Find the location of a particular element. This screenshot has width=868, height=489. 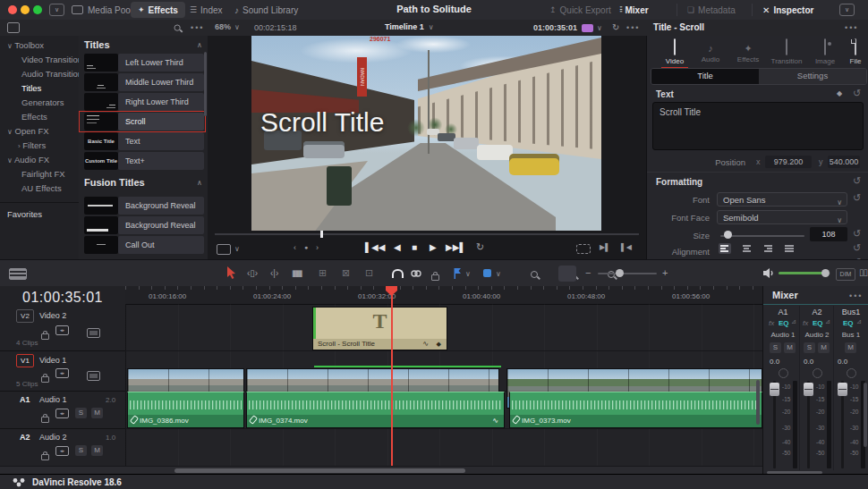

step-back-icon: ◀ is located at coordinates (397, 247).